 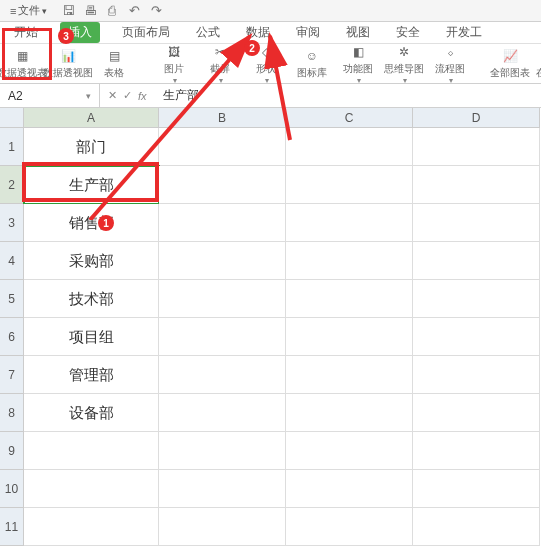 I want to click on tab-view: 视图, so click(x=358, y=32).